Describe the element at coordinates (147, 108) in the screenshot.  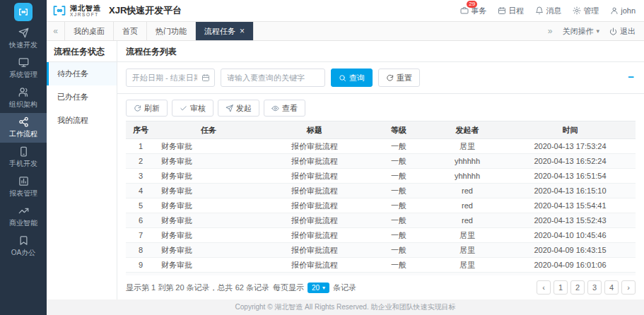
I see `refresh-button: 刷新` at that location.